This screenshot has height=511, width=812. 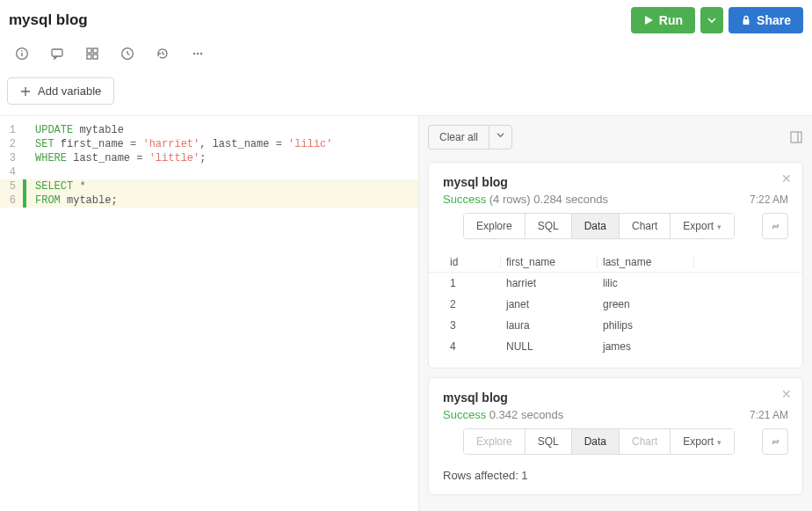 I want to click on table-cell: green, so click(x=646, y=304).